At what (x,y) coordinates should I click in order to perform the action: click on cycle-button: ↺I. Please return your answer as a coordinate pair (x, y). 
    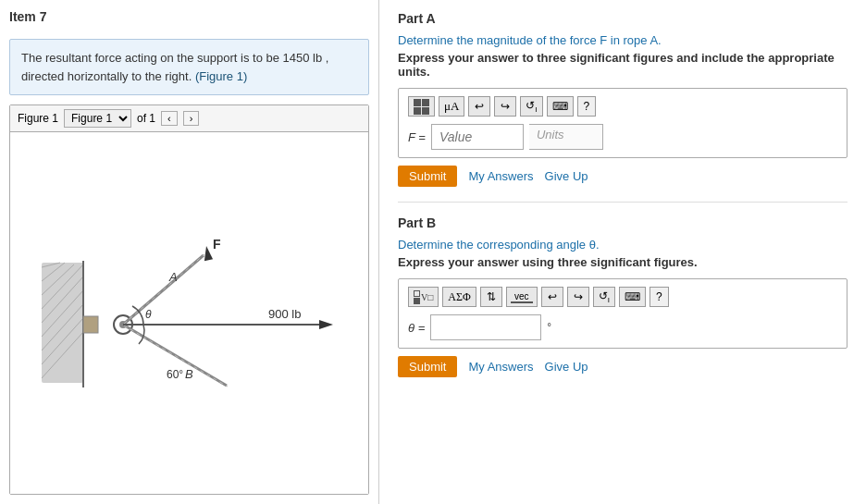
    Looking at the image, I should click on (531, 106).